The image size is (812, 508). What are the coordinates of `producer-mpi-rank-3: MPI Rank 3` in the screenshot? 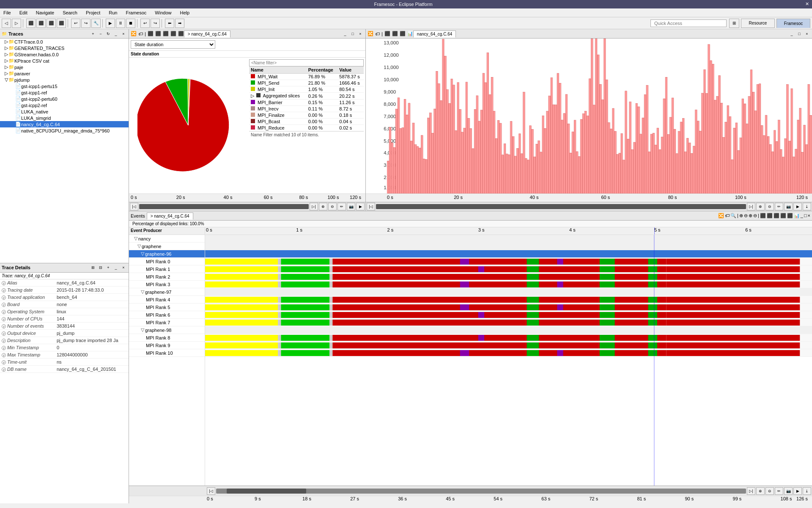 It's located at (167, 284).